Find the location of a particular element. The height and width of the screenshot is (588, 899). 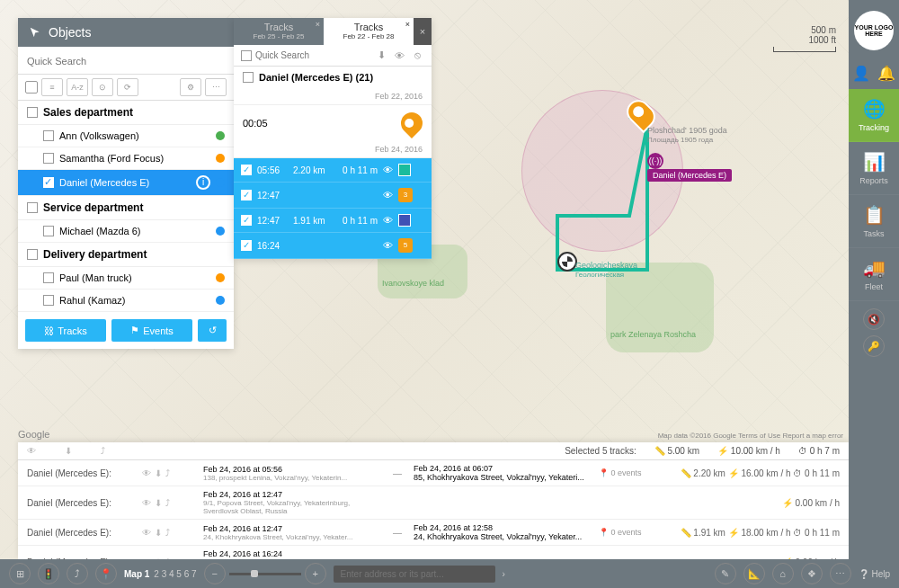

object-group: Delivery department is located at coordinates (126, 255).